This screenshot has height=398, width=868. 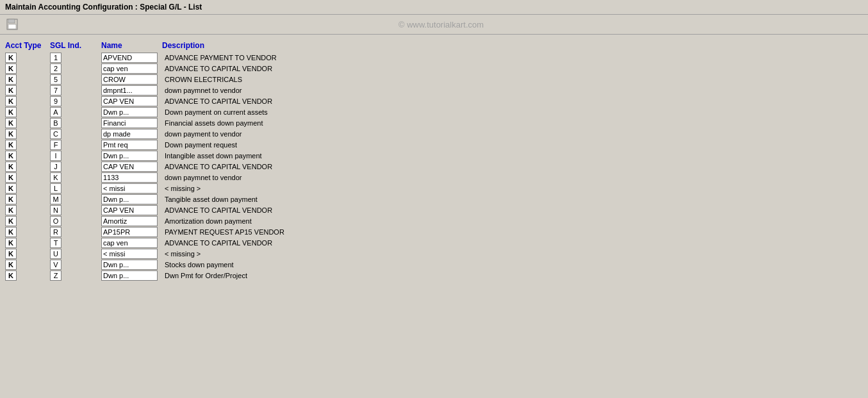 What do you see at coordinates (200, 145) in the screenshot?
I see `description-value: Down payment request` at bounding box center [200, 145].